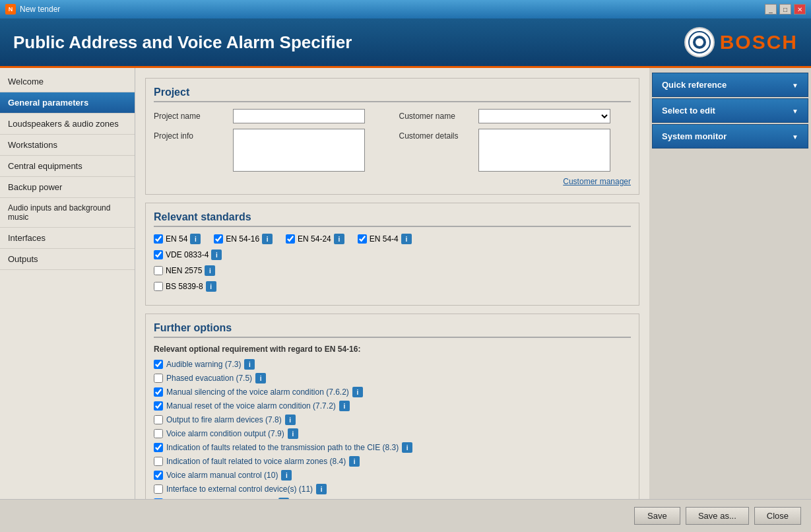 The width and height of the screenshot is (811, 532). Describe the element at coordinates (392, 255) in the screenshot. I see `standards-row-2: VDE 0833-4 i` at that location.